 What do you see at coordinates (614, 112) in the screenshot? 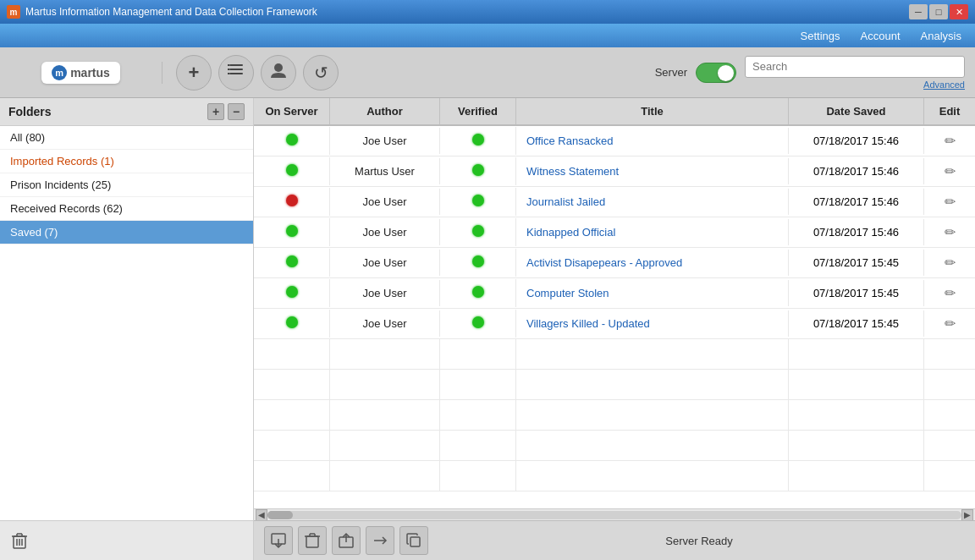
I see `table-header: On Server Author Verified Title Date Sav…` at bounding box center [614, 112].